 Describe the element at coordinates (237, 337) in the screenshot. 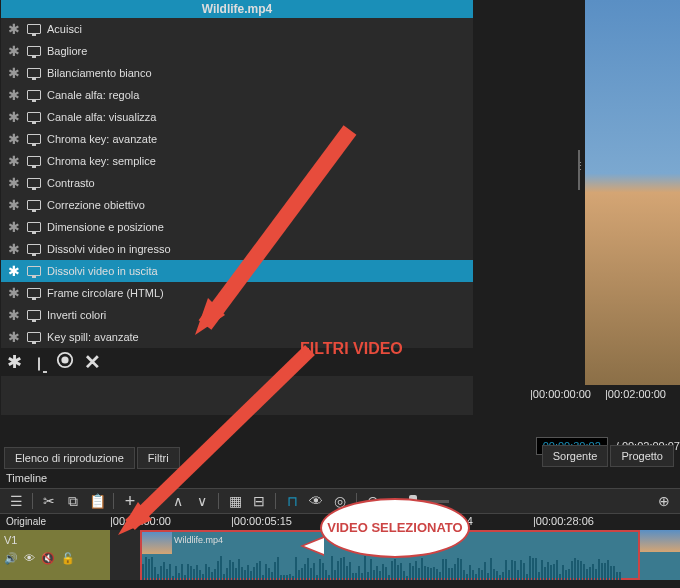

I see `filter-item: ✱Key spill: avanzate` at that location.